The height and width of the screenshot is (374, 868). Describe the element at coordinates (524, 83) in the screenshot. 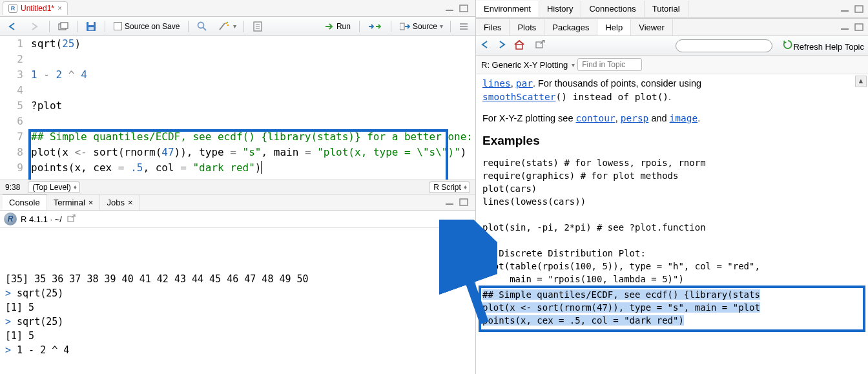

I see `help-link-par: par` at that location.